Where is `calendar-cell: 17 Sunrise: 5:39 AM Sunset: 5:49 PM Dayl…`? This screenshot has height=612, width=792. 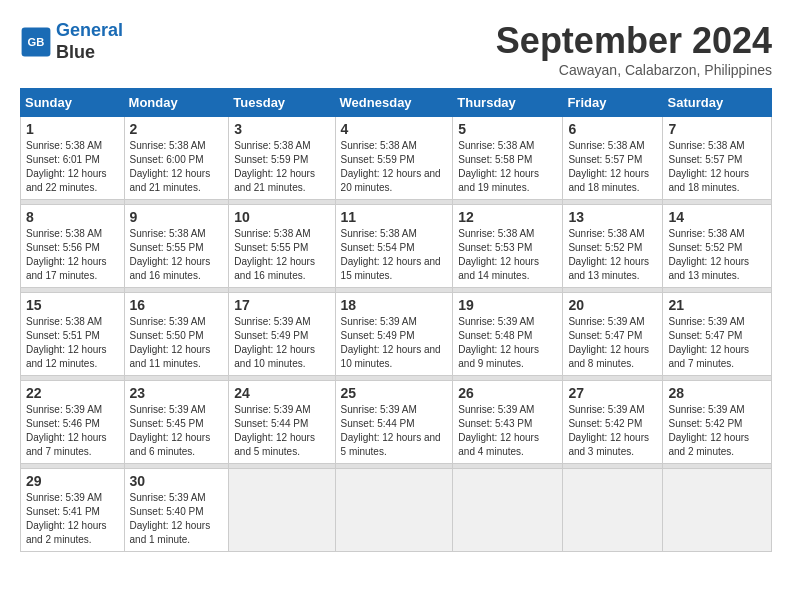
calendar-cell: 17 Sunrise: 5:39 AM Sunset: 5:49 PM Dayl… is located at coordinates (282, 334).